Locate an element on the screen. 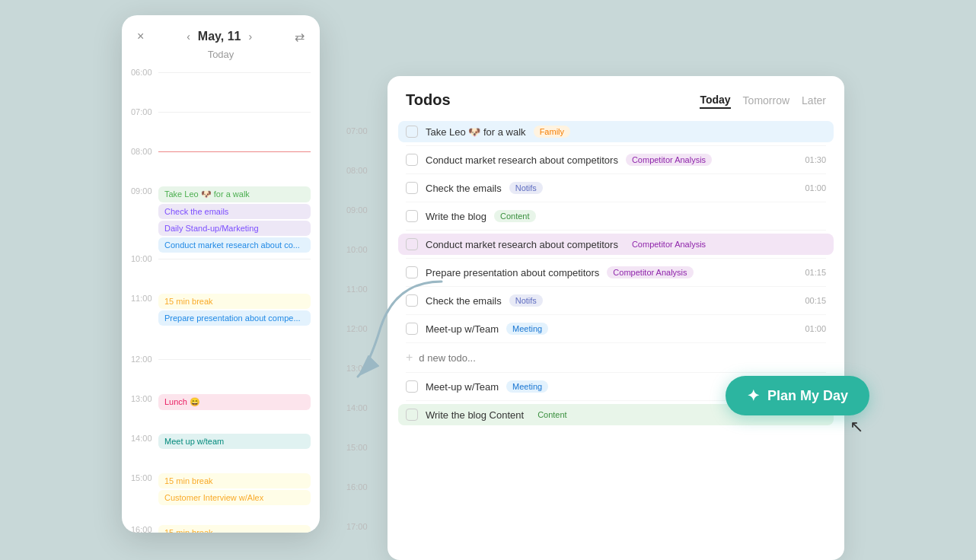 The image size is (976, 560). time-label: 16:00 is located at coordinates (145, 528).